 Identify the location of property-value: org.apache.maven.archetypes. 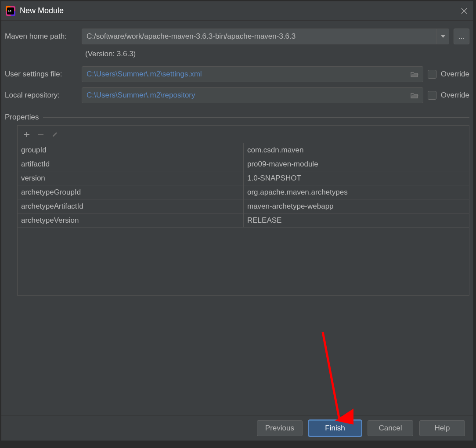
(356, 192).